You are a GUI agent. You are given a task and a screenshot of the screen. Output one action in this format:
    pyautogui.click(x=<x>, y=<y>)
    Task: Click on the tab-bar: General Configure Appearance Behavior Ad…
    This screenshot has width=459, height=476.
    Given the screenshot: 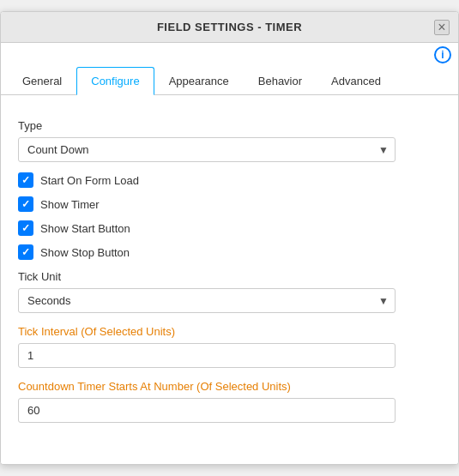 What is the action you would take?
    pyautogui.click(x=230, y=81)
    